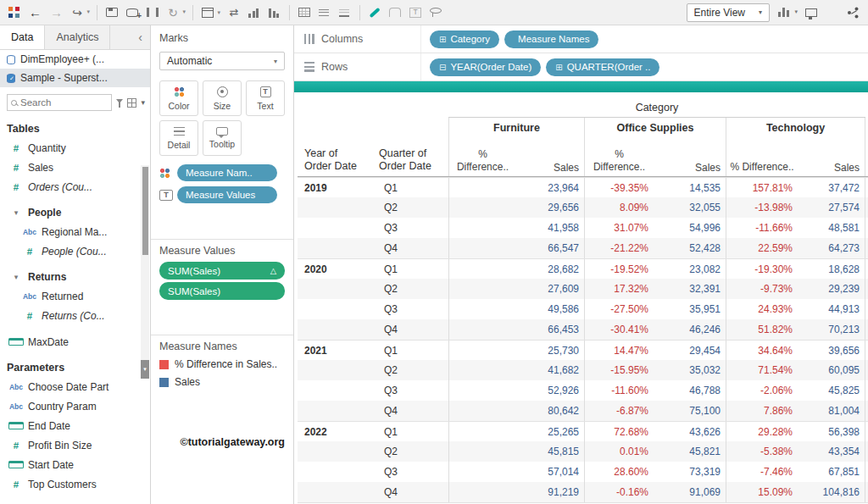 Image resolution: width=868 pixels, height=504 pixels. Describe the element at coordinates (619, 472) in the screenshot. I see `value-cell: 28.60%` at that location.